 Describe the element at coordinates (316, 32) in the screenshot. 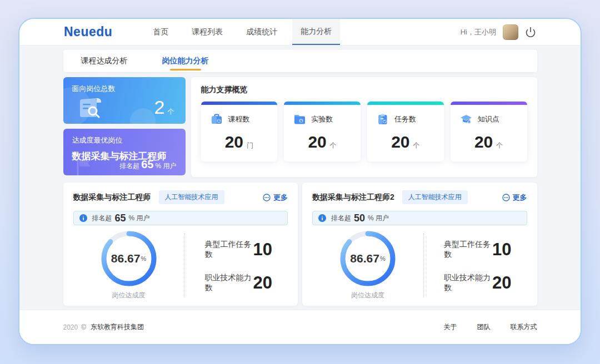

I see `nav-item-ability-analysis: 能力分析` at that location.